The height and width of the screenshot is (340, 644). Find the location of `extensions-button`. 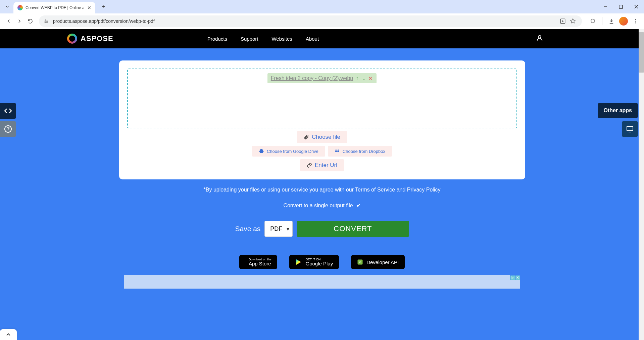

extensions-button is located at coordinates (593, 21).